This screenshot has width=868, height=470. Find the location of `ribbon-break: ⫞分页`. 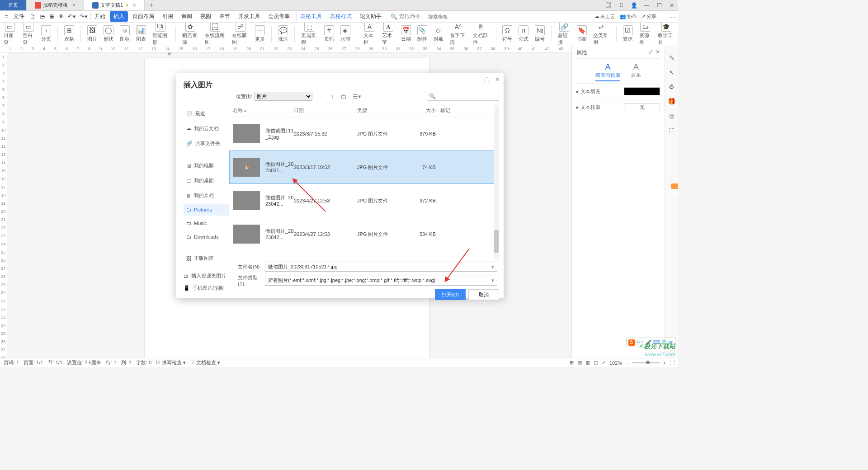

ribbon-break: ⫞分页 is located at coordinates (46, 34).